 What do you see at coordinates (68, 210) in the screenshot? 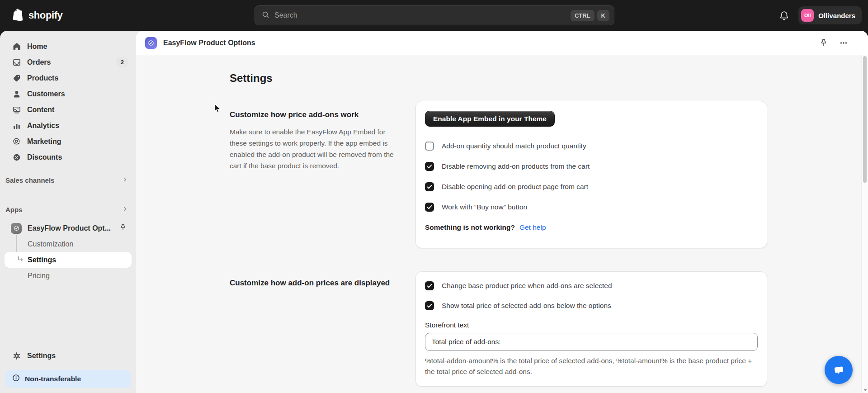
I see `sidebar-section-apps: Apps` at bounding box center [68, 210].